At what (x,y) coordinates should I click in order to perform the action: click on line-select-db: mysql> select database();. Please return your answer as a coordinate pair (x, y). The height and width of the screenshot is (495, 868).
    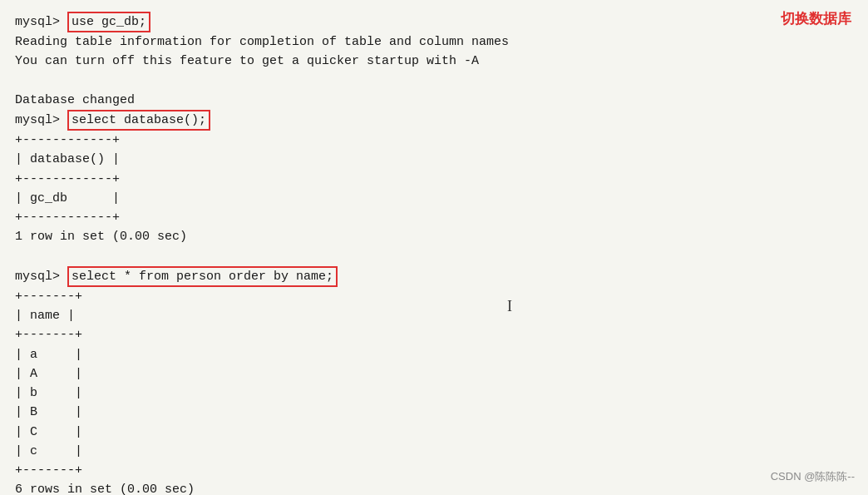
    Looking at the image, I should click on (434, 120).